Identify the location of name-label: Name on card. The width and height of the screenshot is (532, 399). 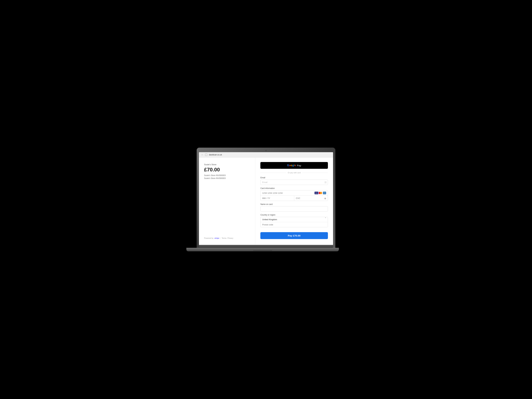
(294, 204).